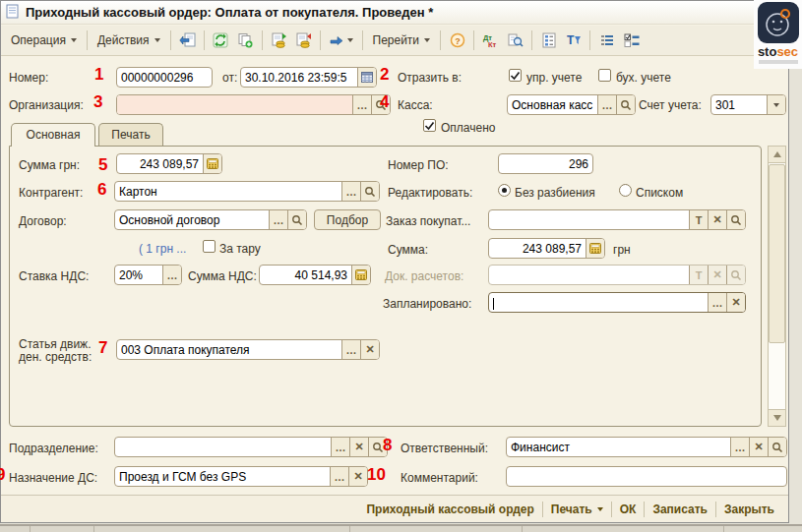 The image size is (802, 532). I want to click on refresh-button, so click(220, 41).